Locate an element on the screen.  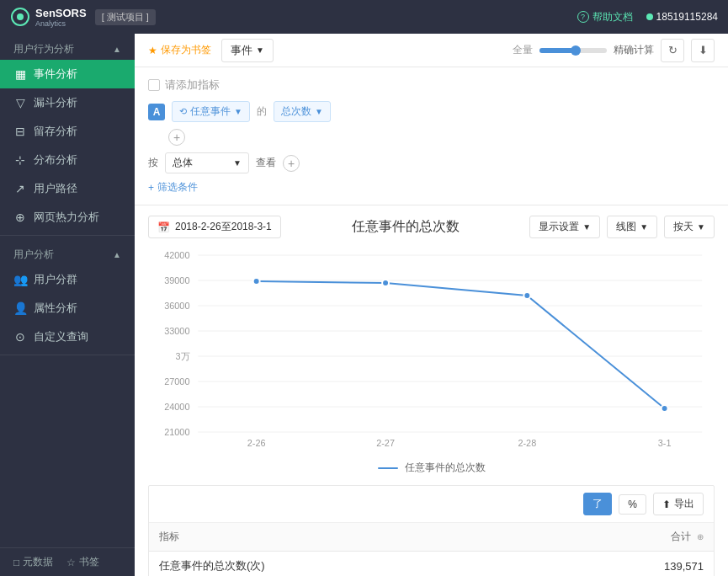
user-phone: 18519115284 is located at coordinates (687, 17).